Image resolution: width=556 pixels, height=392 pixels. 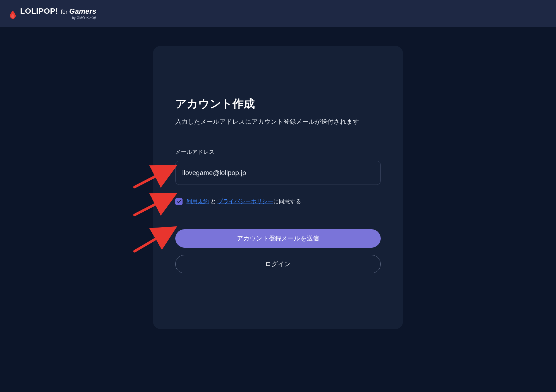 What do you see at coordinates (278, 264) in the screenshot?
I see `login-button: ログイン` at bounding box center [278, 264].